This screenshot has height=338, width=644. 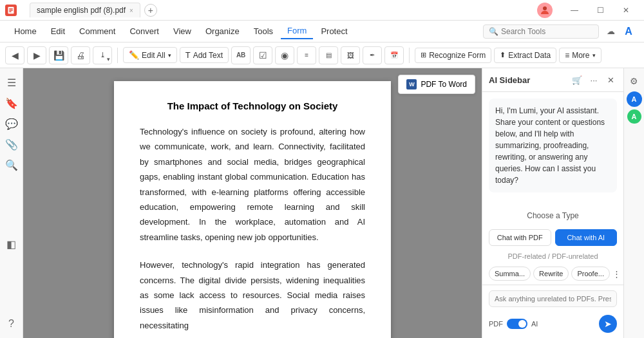 What do you see at coordinates (297, 31) in the screenshot?
I see `menu-form: Form` at bounding box center [297, 31].